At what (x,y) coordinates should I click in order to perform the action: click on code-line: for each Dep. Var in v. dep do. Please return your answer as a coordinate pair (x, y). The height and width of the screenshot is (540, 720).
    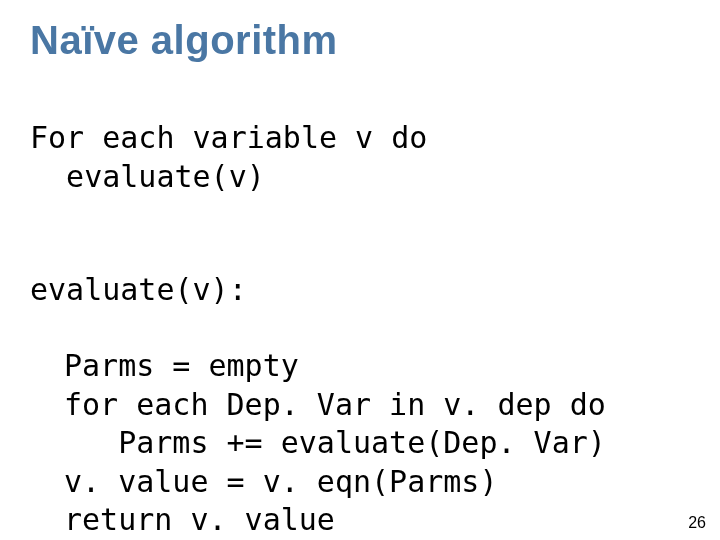
    Looking at the image, I should click on (335, 404).